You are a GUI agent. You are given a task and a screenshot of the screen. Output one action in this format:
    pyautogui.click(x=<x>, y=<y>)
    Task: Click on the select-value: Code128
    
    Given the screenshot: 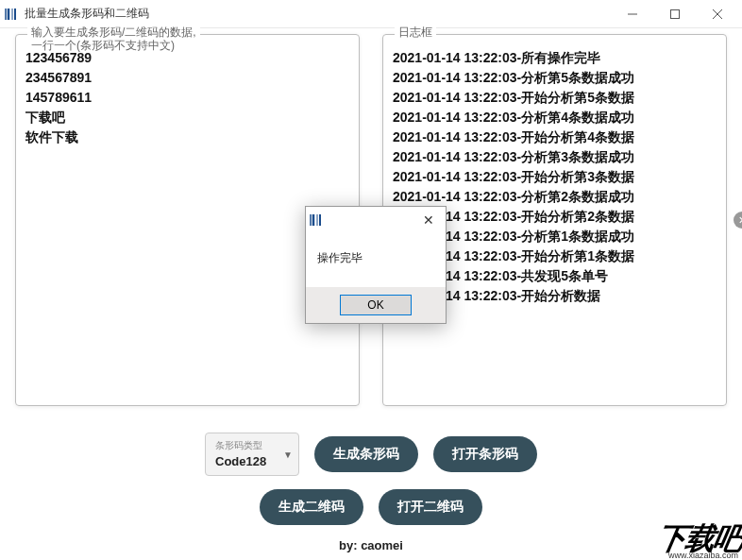 What is the action you would take?
    pyautogui.click(x=241, y=461)
    